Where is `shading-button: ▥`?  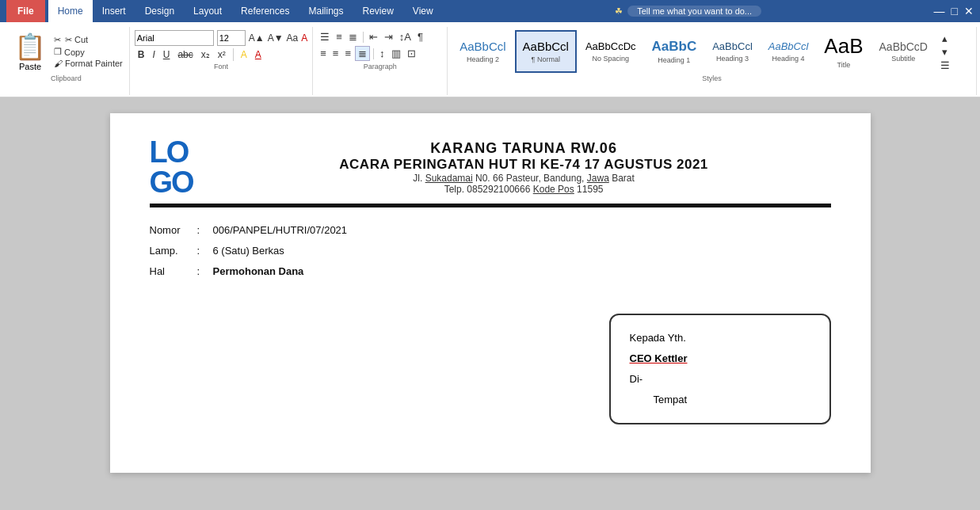 shading-button: ▥ is located at coordinates (396, 54).